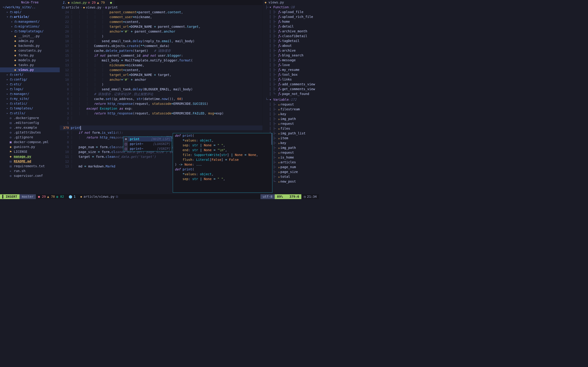  Describe the element at coordinates (291, 65) in the screenshot. I see `outline-item: │ ├╴ƒ𝓍love` at that location.